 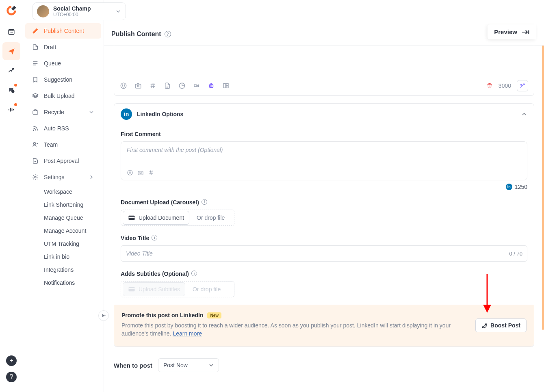 I want to click on subtitles-label: Adds Subtitles (Optional), so click(x=155, y=274).